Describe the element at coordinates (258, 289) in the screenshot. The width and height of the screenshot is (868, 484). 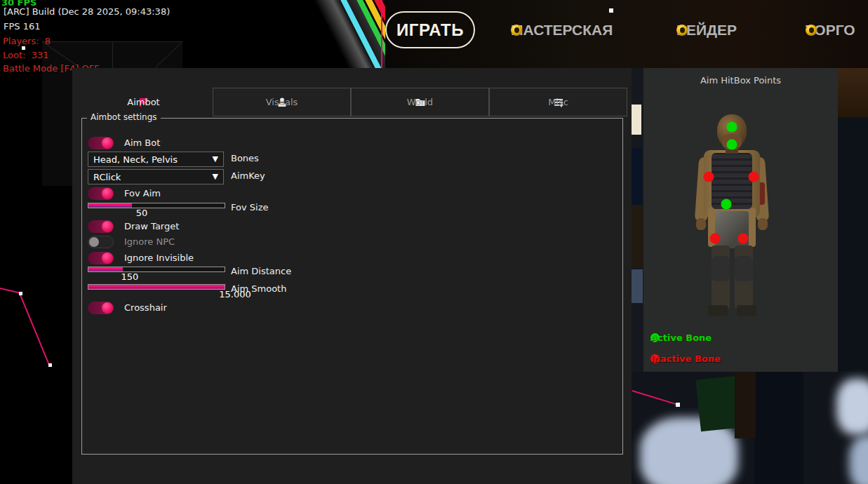
I see `aim-smooth-label: Aim Smooth` at that location.